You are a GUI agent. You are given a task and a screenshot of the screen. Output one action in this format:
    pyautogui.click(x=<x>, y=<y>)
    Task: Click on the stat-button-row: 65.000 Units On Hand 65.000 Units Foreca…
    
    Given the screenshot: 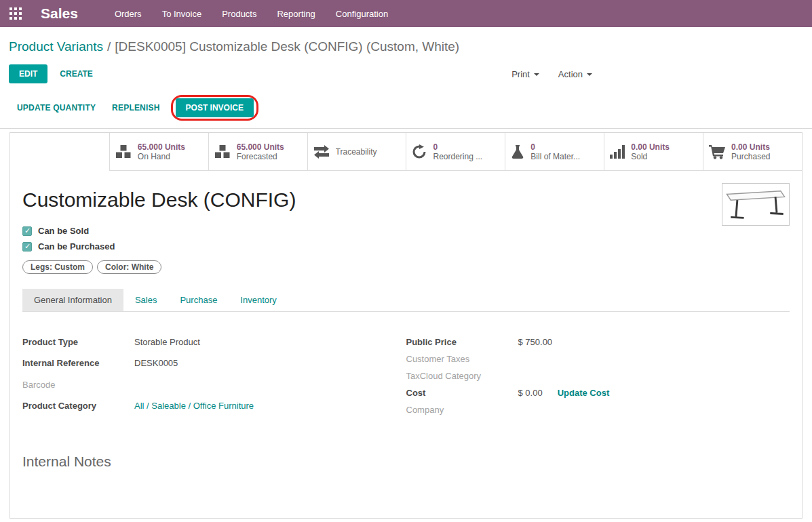 What is the action you would take?
    pyautogui.click(x=406, y=152)
    